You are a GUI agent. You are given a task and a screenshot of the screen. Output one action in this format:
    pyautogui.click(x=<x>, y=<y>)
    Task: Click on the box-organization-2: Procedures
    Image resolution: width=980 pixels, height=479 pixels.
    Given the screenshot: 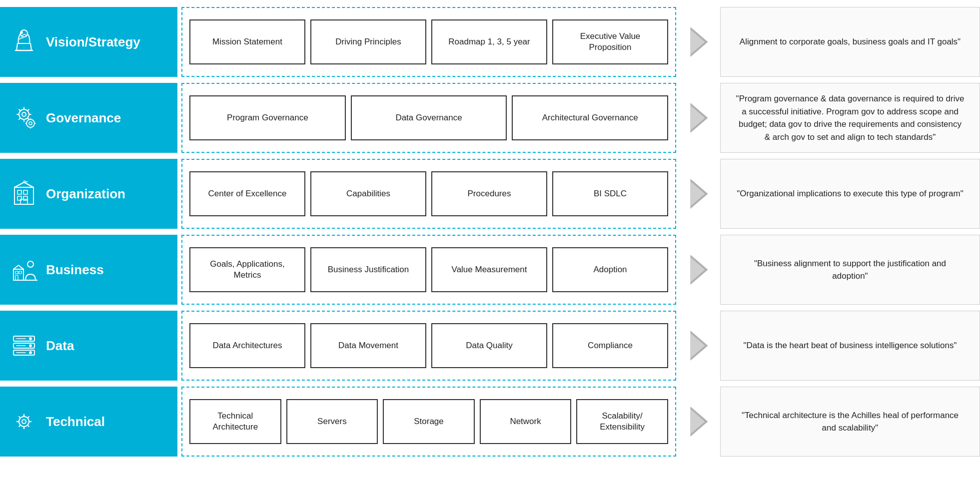 What is the action you would take?
    pyautogui.click(x=489, y=194)
    